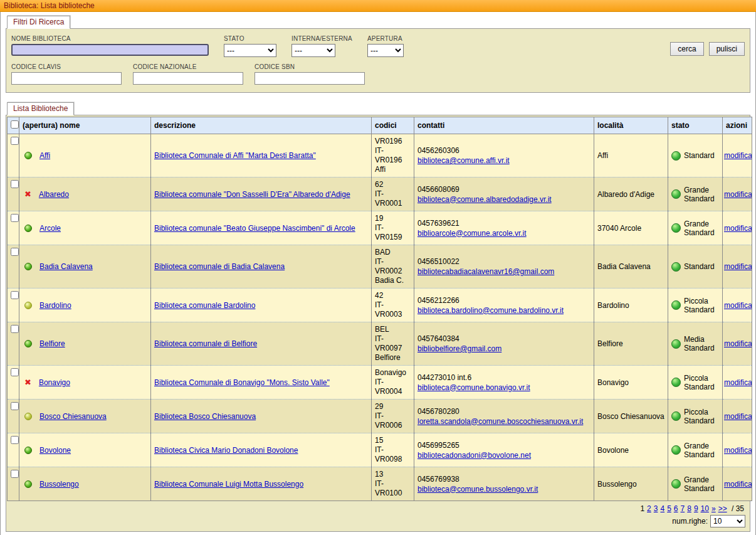 The width and height of the screenshot is (756, 535). What do you see at coordinates (472, 233) in the screenshot?
I see `library-email-link: biblioarcole@comune.arcole.vr.it` at bounding box center [472, 233].